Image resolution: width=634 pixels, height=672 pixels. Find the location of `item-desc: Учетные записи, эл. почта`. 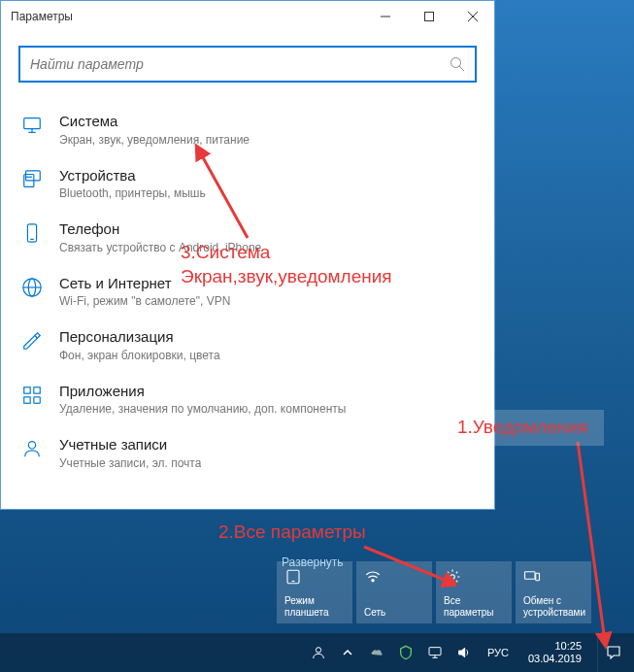

item-desc: Учетные записи, эл. почта is located at coordinates (130, 463).